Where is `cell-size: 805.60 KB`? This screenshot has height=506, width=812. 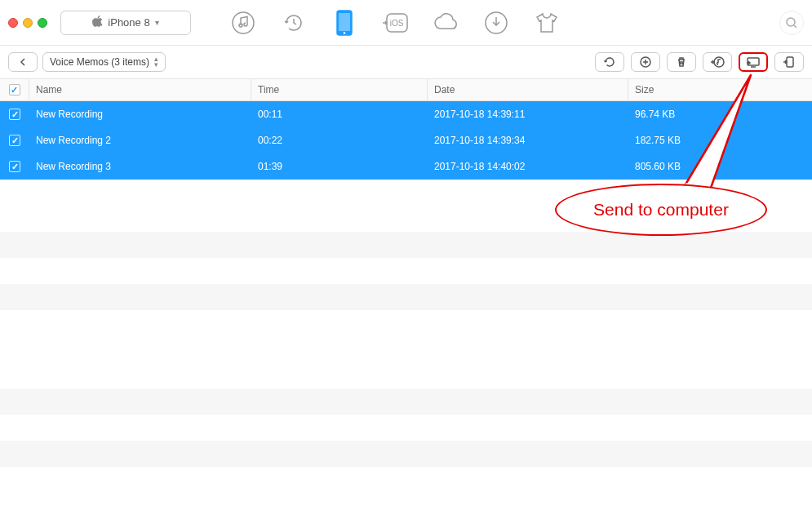 cell-size: 805.60 KB is located at coordinates (720, 166).